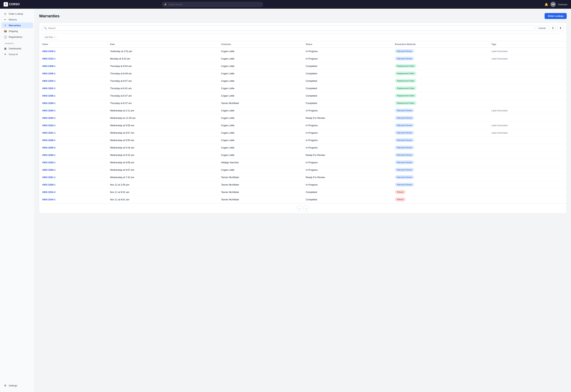  I want to click on claim-date: Yesterday at 2:51 pm, so click(163, 51).